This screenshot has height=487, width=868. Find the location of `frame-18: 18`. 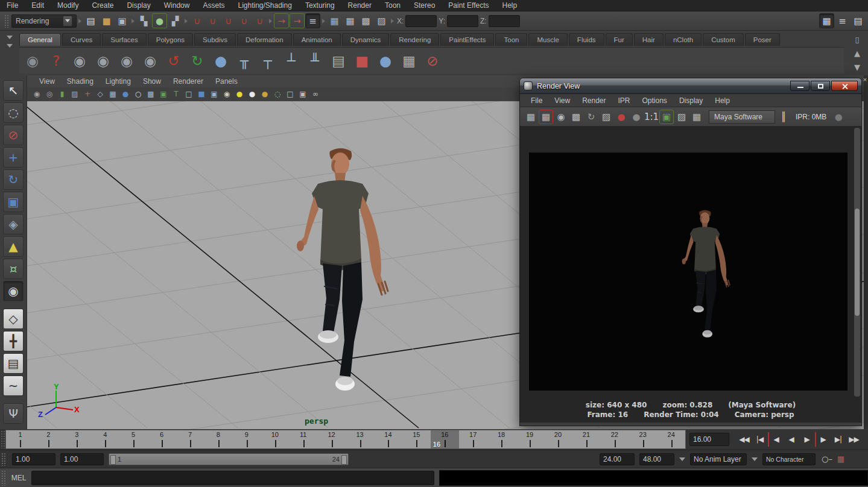

frame-18: 18 is located at coordinates (502, 439).